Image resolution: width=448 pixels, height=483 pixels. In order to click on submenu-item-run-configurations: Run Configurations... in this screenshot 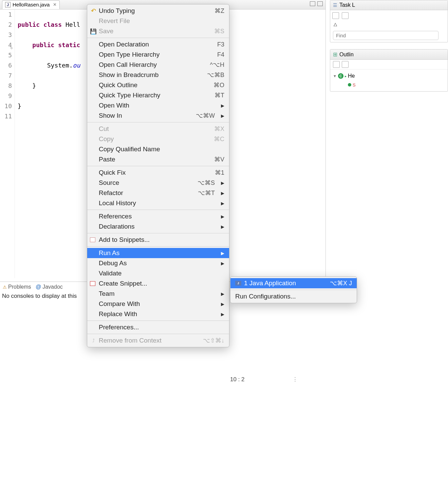, I will do `click(294, 296)`.